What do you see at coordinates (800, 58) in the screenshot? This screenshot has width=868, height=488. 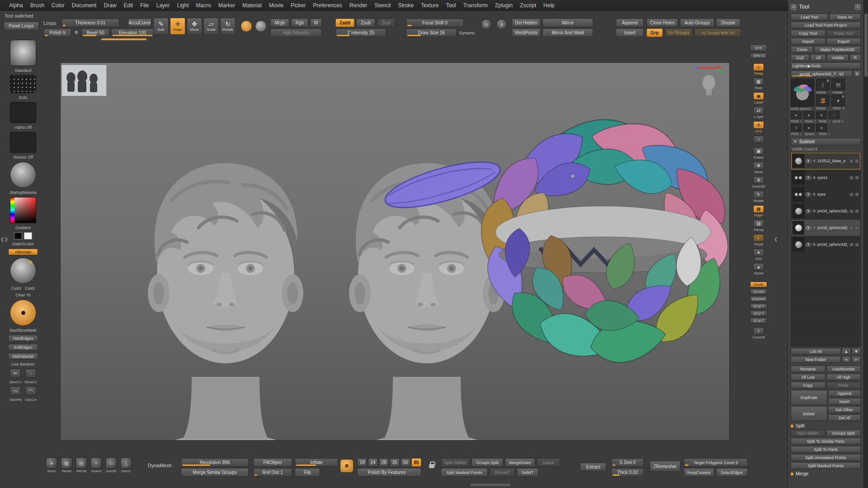 I see `goz-button: GoZ` at bounding box center [800, 58].